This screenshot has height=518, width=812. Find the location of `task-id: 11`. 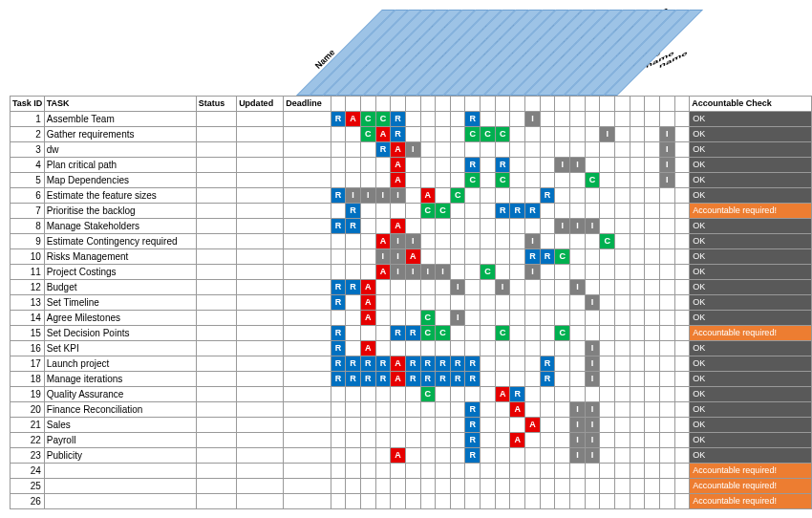

task-id: 11 is located at coordinates (28, 271).